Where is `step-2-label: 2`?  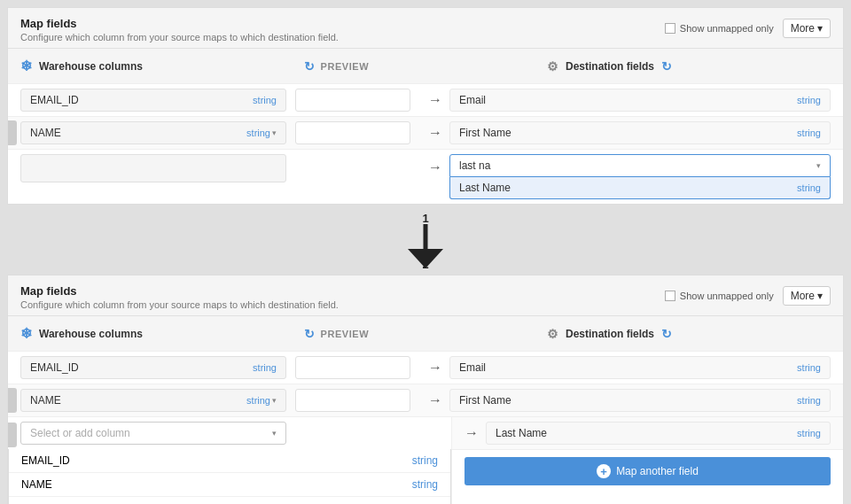
step-2-label: 2 is located at coordinates (426, 264).